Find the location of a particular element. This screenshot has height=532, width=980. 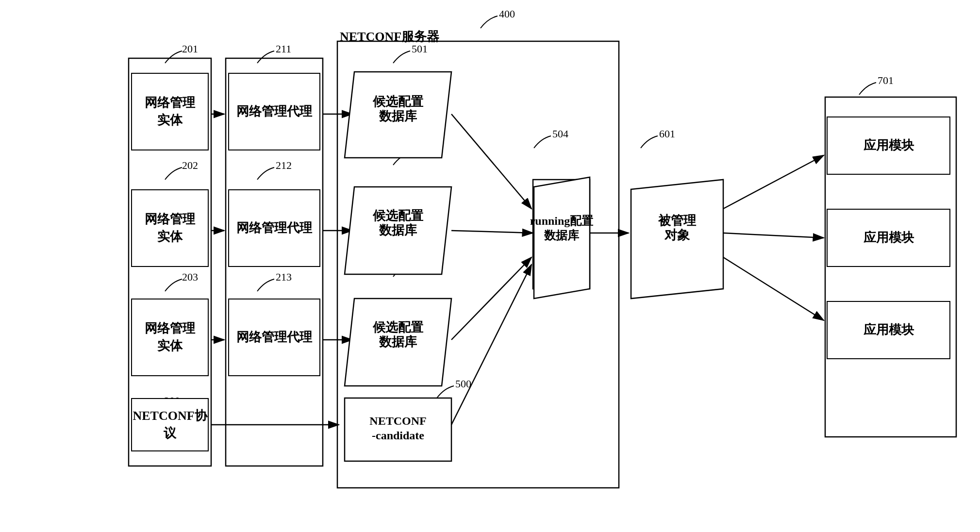

label-201: 201 is located at coordinates (190, 49).